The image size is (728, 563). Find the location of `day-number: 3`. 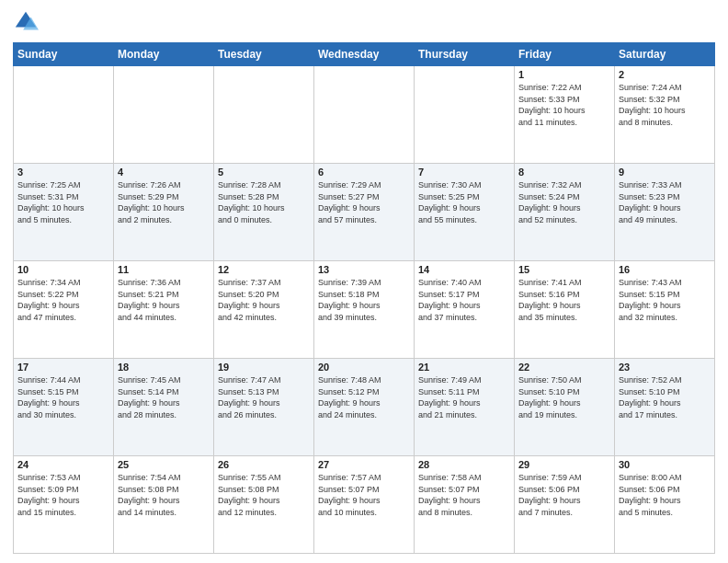

day-number: 3 is located at coordinates (63, 172).